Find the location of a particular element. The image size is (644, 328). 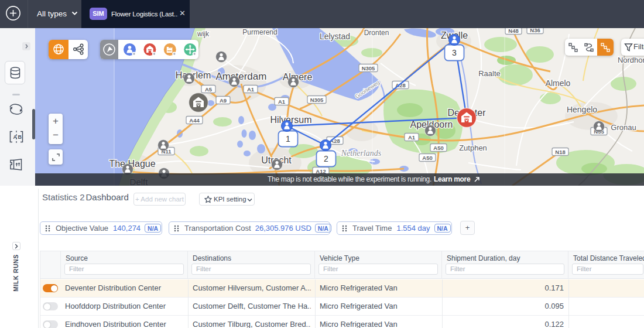

svg-text: Zutphen is located at coordinates (473, 148).